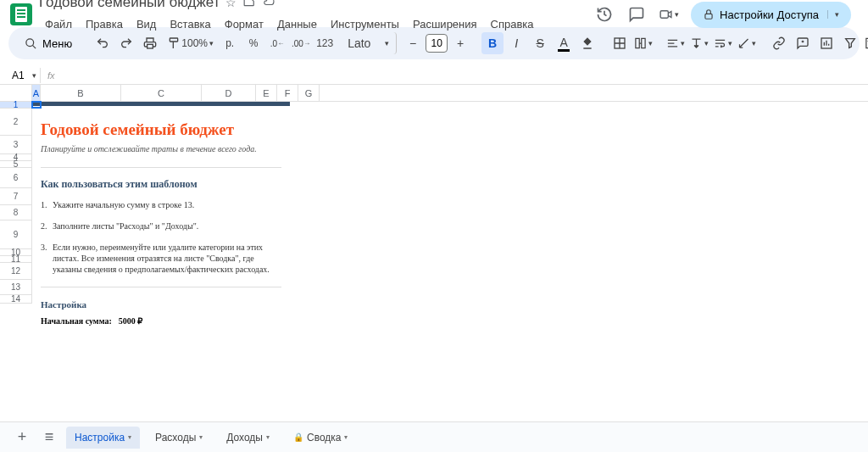 The width and height of the screenshot is (868, 452). Describe the element at coordinates (161, 185) in the screenshot. I see `howto-heading: Как пользоваться этим шаблоном` at that location.